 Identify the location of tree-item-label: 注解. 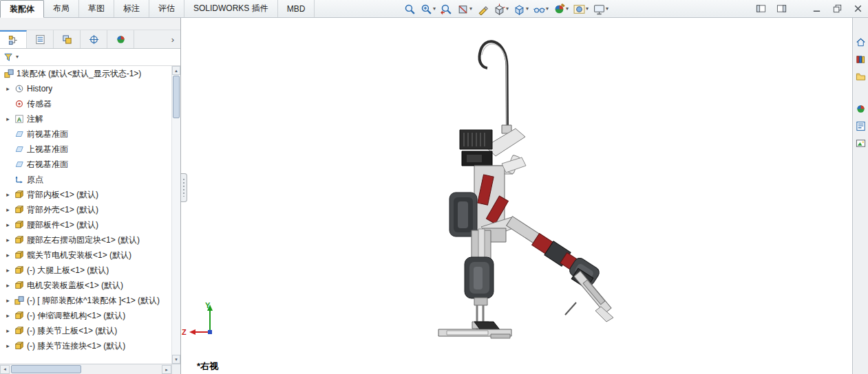
(35, 120).